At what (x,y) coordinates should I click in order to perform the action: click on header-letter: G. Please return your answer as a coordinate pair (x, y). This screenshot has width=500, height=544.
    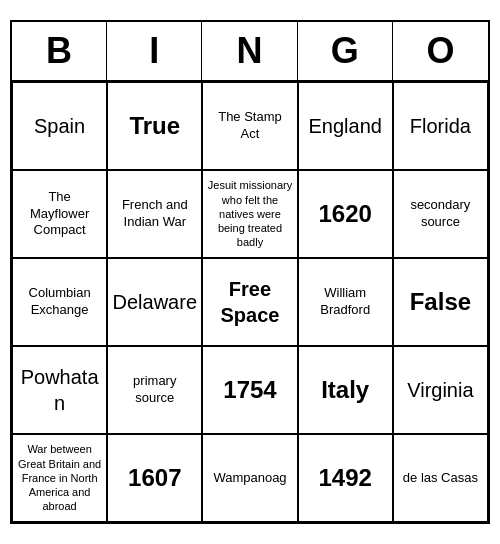
    Looking at the image, I should click on (346, 51).